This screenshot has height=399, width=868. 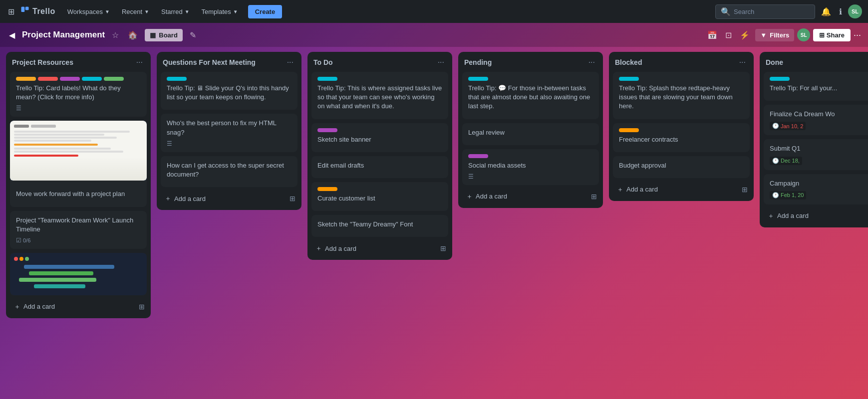 What do you see at coordinates (594, 197) in the screenshot?
I see `add-template-btn-pending: ⊞` at bounding box center [594, 197].